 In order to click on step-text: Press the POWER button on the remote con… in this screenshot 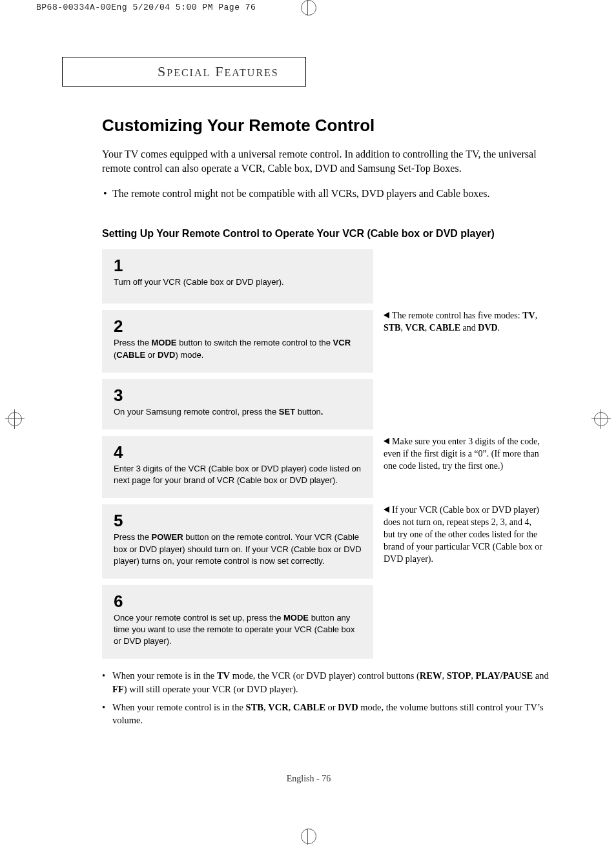, I will do `click(238, 549)`.